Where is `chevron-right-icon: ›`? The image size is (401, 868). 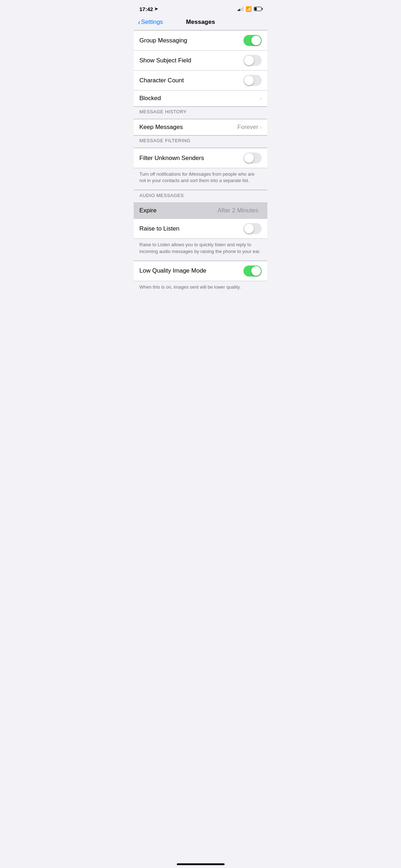 chevron-right-icon: › is located at coordinates (261, 98).